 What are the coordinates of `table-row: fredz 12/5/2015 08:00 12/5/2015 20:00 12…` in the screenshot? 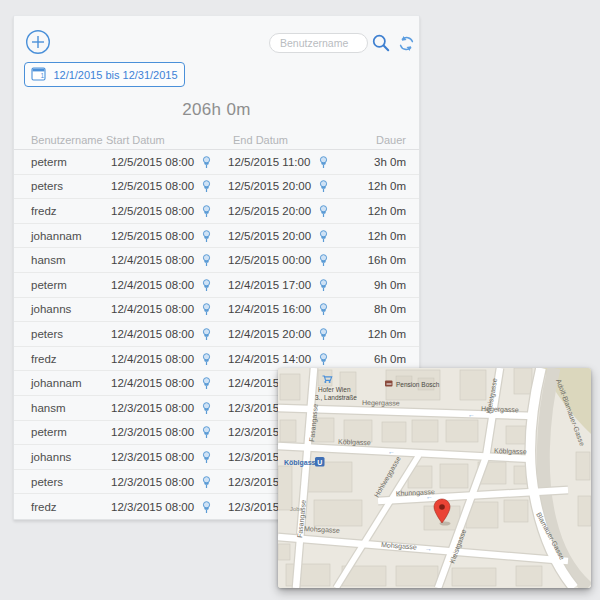 It's located at (216, 212).